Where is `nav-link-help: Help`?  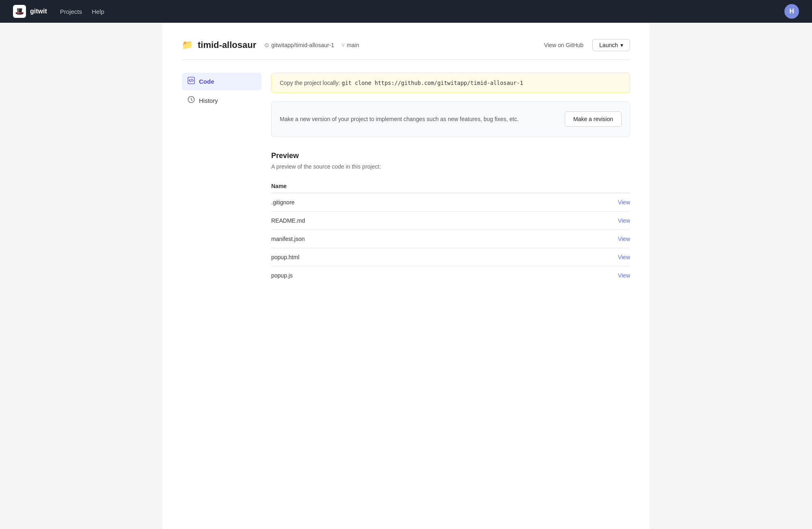 nav-link-help: Help is located at coordinates (98, 11).